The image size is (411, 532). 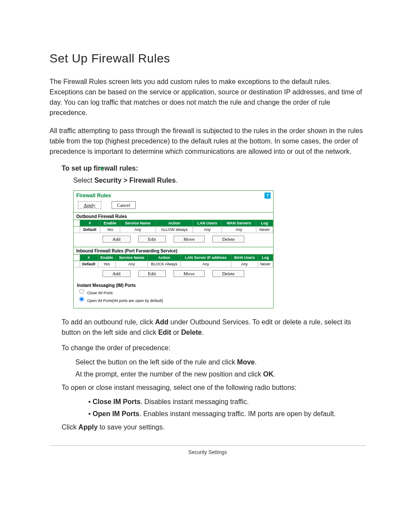 I want to click on im-close-radio: Close IM Ports, so click(x=174, y=292).